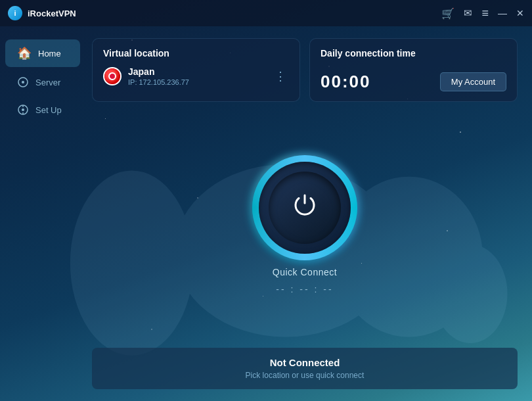 The width and height of the screenshot is (532, 401). Describe the element at coordinates (266, 13) in the screenshot. I see `titlebar: i iRocketVPN 🛒 ✉ ≡ — ✕` at that location.